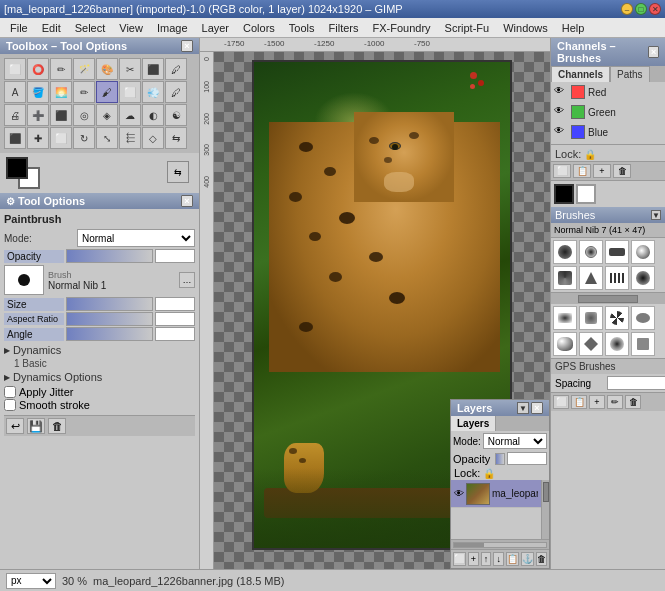 Image resolution: width=665 pixels, height=591 pixels. I want to click on tool-heal: ➕, so click(38, 115).